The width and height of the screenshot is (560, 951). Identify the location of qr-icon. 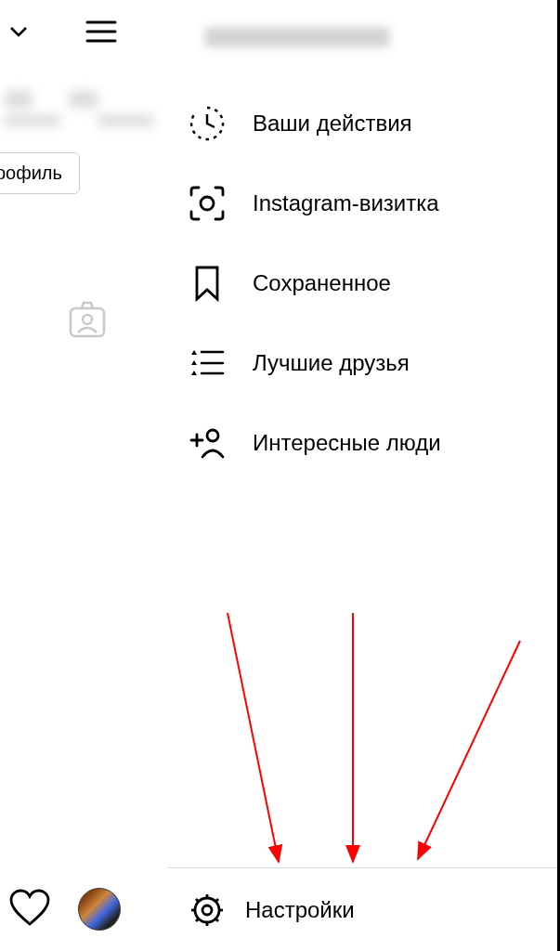
(207, 203).